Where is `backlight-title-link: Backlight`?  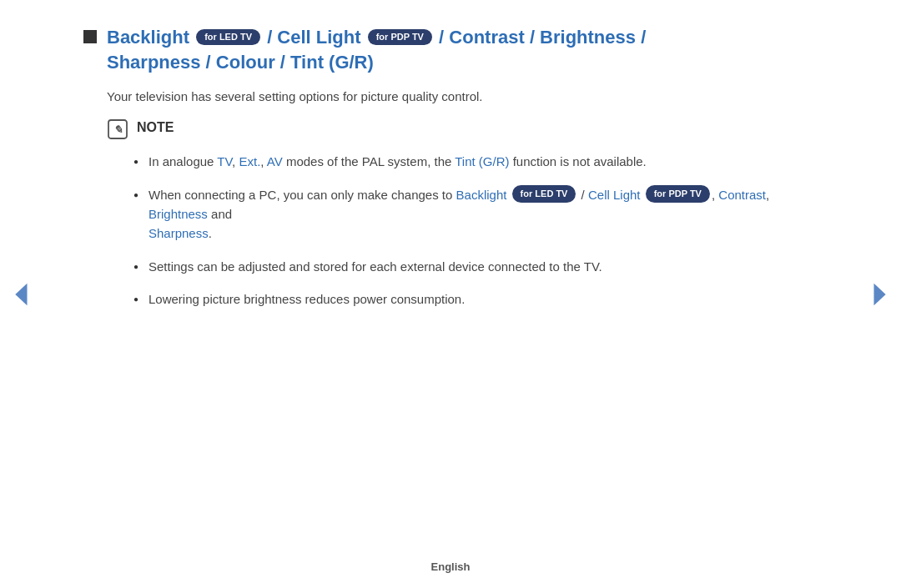
backlight-title-link: Backlight is located at coordinates (148, 37).